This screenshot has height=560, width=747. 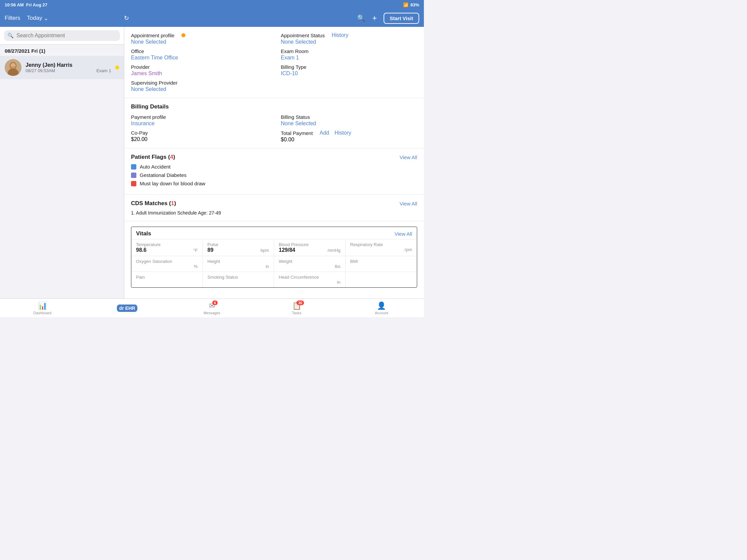 What do you see at coordinates (199, 89) in the screenshot?
I see `supervising-provider-value: None Selected` at bounding box center [199, 89].